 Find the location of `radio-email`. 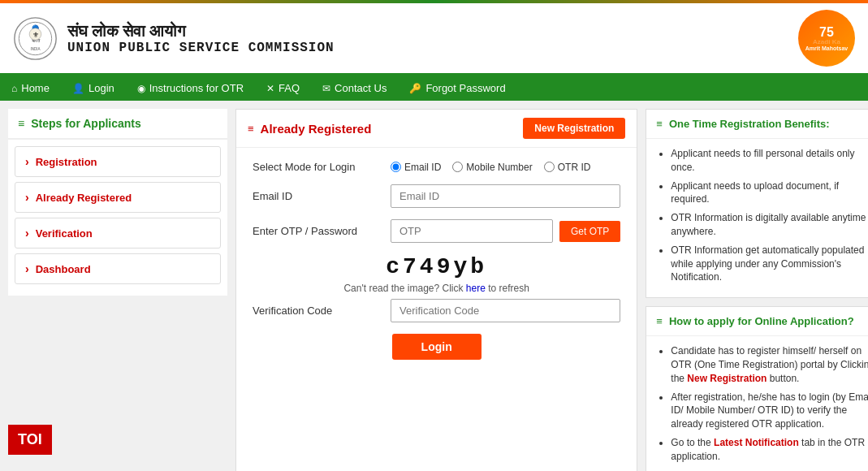

radio-email is located at coordinates (396, 167).